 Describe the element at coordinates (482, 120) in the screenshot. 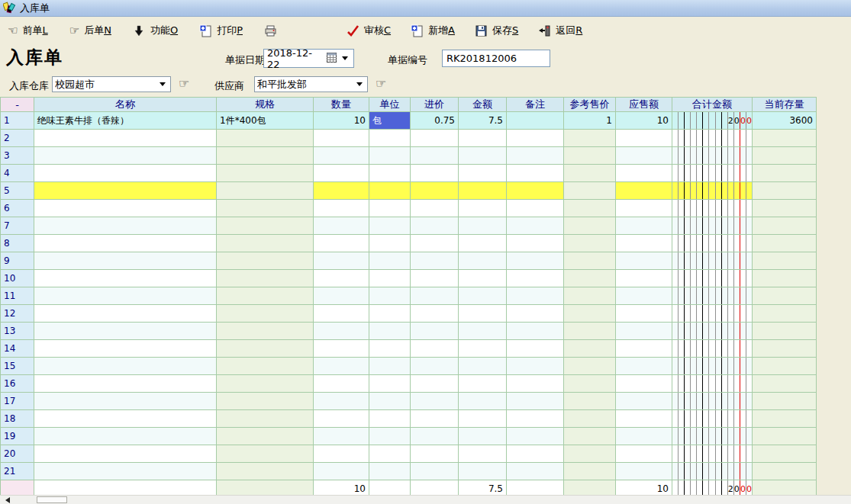

I see `cell-amount: 7.5` at that location.